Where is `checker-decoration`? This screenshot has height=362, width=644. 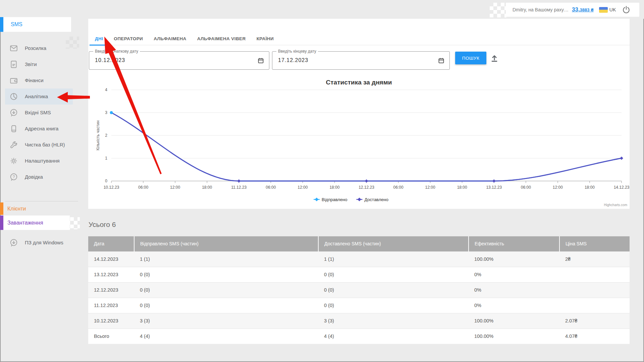 checker-decoration is located at coordinates (498, 10).